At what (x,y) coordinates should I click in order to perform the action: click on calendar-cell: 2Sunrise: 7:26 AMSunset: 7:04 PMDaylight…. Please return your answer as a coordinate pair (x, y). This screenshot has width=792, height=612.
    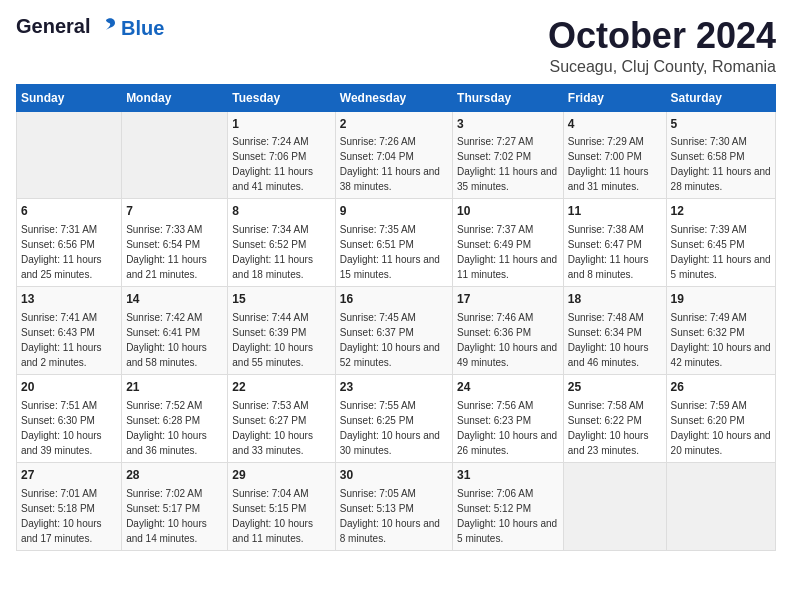
    Looking at the image, I should click on (394, 155).